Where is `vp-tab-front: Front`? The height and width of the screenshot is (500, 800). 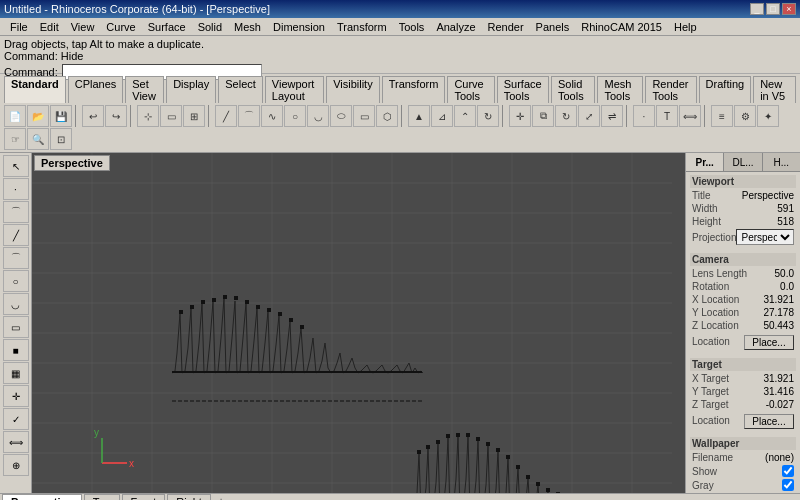 vp-tab-front: Front is located at coordinates (144, 497).